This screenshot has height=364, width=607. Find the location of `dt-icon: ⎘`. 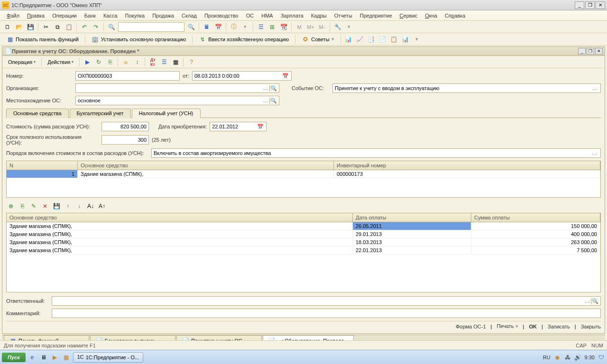

dt-icon: ⎘ is located at coordinates (110, 62).